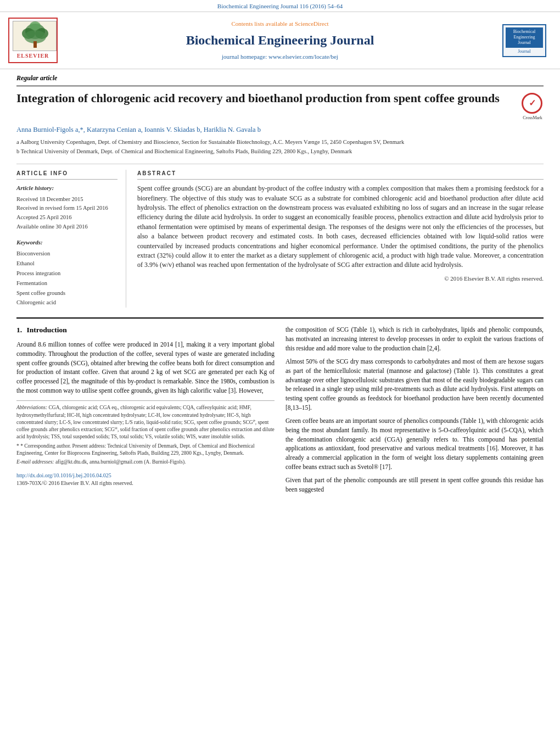 The width and height of the screenshot is (560, 742). Describe the element at coordinates (280, 105) in the screenshot. I see `article-title-row: Integration of chlorogenic acid recovery…` at that location.